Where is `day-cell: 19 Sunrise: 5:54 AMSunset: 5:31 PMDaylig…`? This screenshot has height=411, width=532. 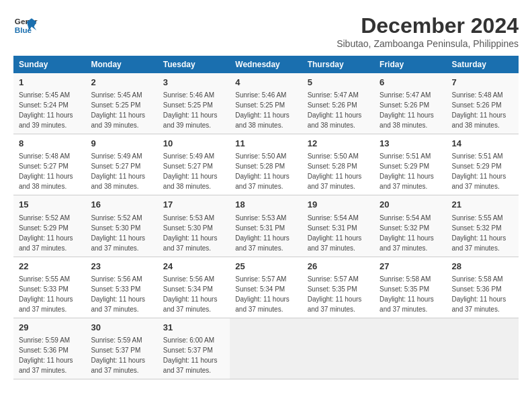
day-cell: 19 Sunrise: 5:54 AMSunset: 5:31 PMDaylig… is located at coordinates (339, 226).